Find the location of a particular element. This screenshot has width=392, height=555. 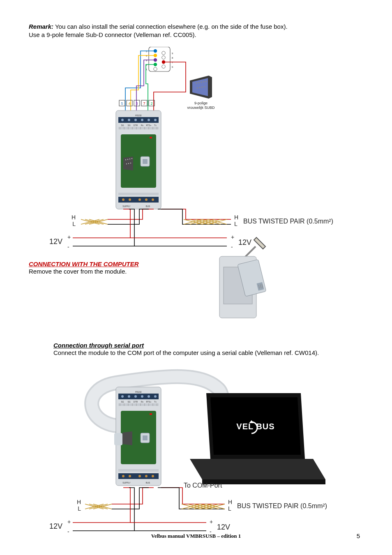

remark-block: Remark: You can also install the serial … is located at coordinates (196, 31).